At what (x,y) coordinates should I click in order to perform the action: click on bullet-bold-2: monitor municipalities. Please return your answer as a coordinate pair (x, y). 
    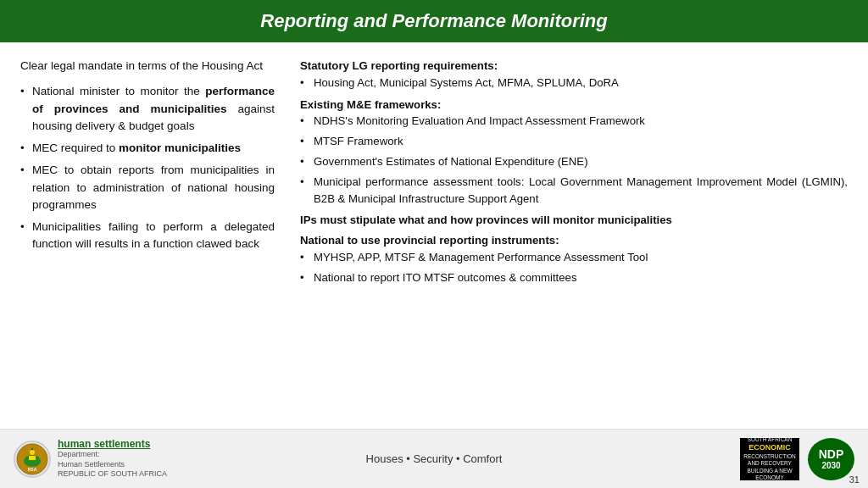
    Looking at the image, I should click on (180, 147).